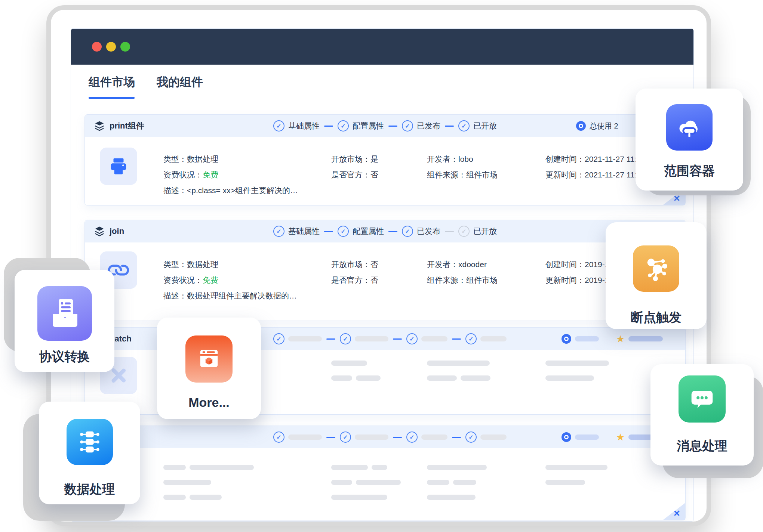 Image resolution: width=763 pixels, height=532 pixels. What do you see at coordinates (209, 403) in the screenshot?
I see `feature-card-label: More...` at bounding box center [209, 403].